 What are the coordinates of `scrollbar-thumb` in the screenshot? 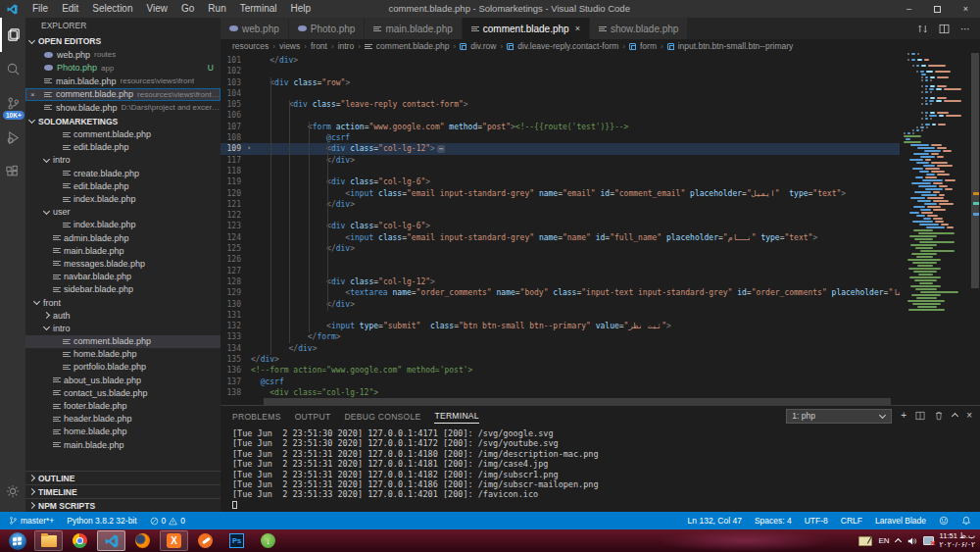 It's located at (975, 171).